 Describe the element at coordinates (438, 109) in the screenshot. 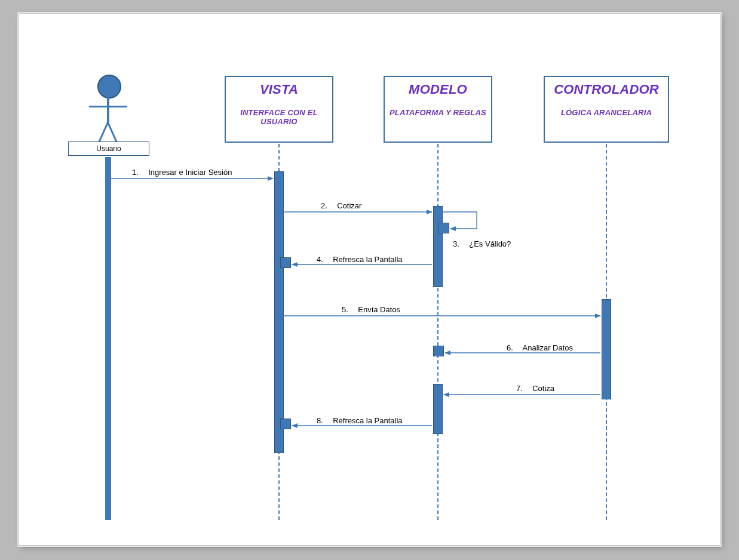

I see `participant-modelo: MODELO PLATAFORMA Y REGLAS` at that location.